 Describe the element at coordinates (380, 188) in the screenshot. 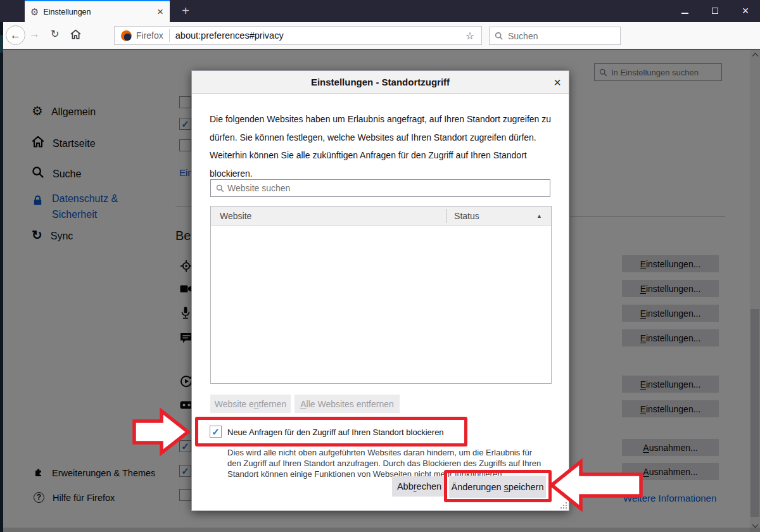

I see `website-search-box` at that location.